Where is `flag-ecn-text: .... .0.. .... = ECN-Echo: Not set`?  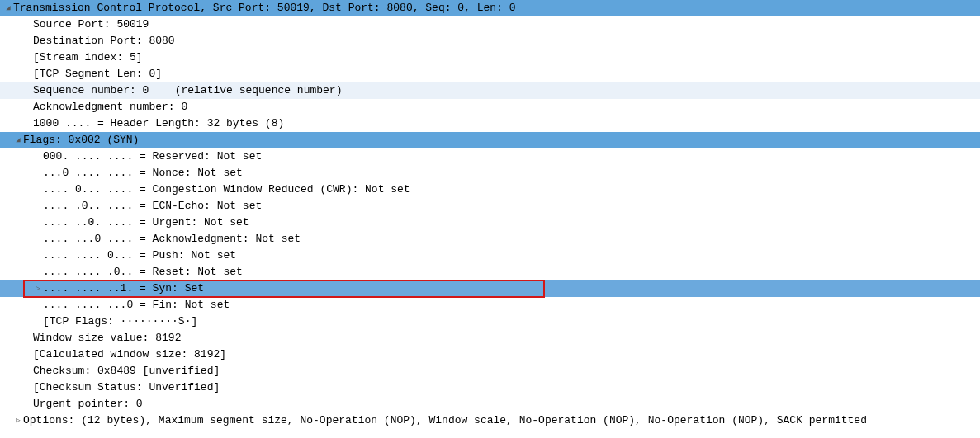
flag-ecn-text: .... .0.. .... = ECN-Echo: Not set is located at coordinates (152, 206).